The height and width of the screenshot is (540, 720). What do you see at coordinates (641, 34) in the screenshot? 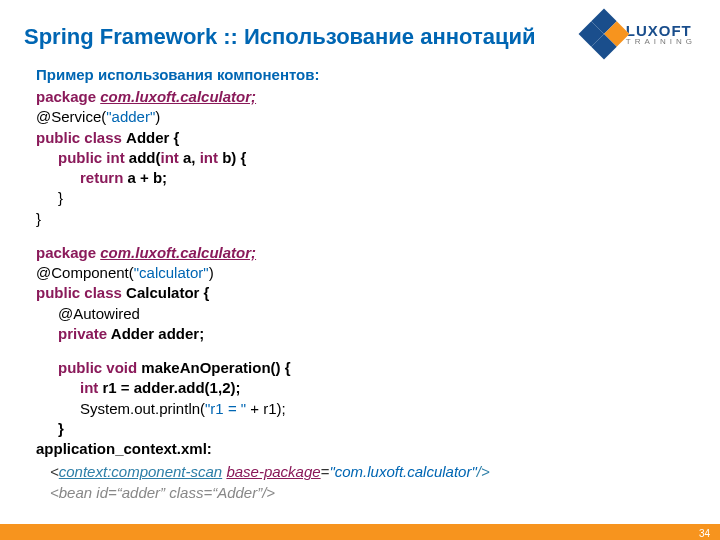
I see `logo: LUXOFT TRAINING` at bounding box center [641, 34].